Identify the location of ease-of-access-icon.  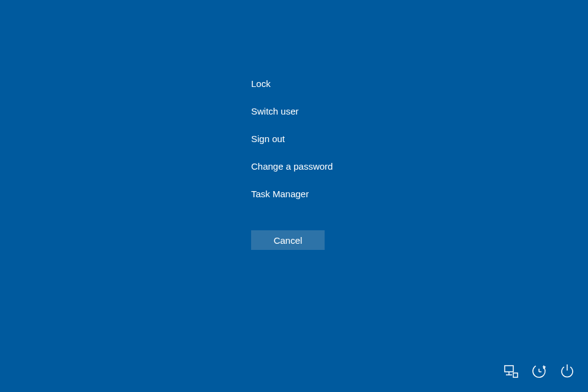
(539, 371).